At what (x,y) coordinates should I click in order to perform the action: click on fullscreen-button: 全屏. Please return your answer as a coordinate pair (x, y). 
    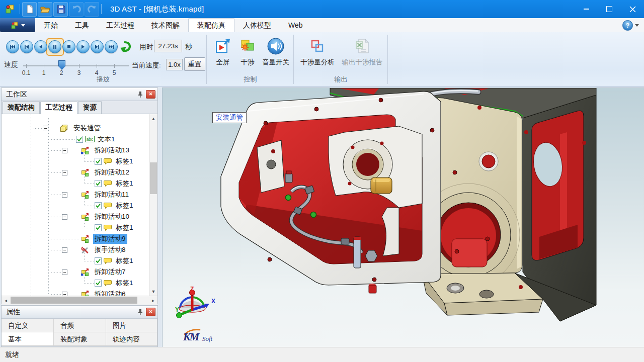
    Looking at the image, I should click on (223, 58).